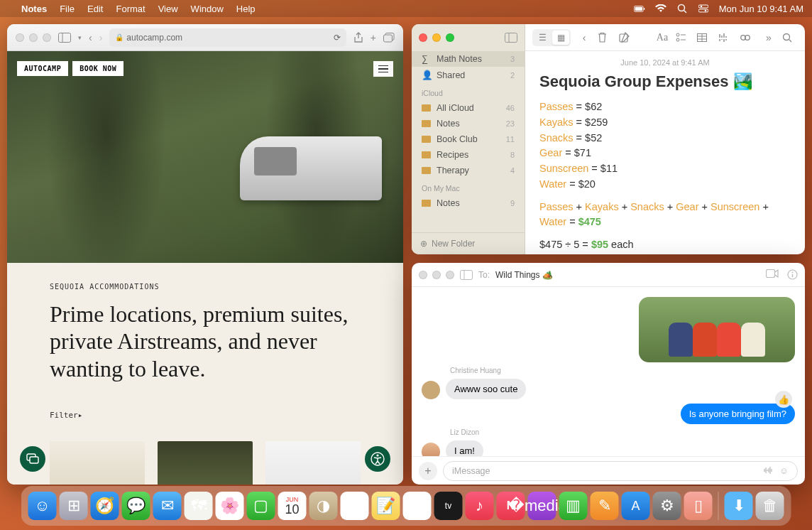 This screenshot has height=530, width=812. Describe the element at coordinates (101, 38) in the screenshot. I see `forward-icon: ›` at that location.